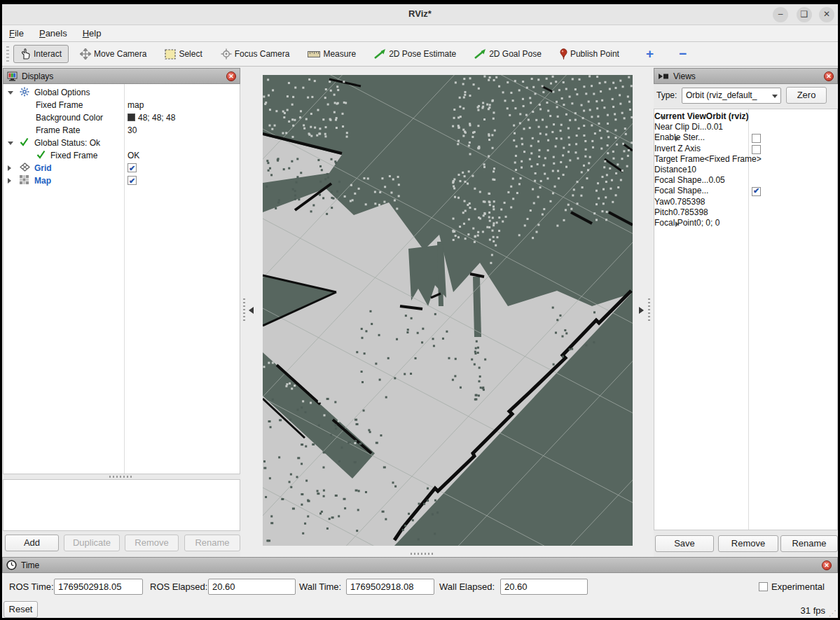  Describe the element at coordinates (122, 76) in the screenshot. I see `displays-panel-header: Displays ✕` at that location.